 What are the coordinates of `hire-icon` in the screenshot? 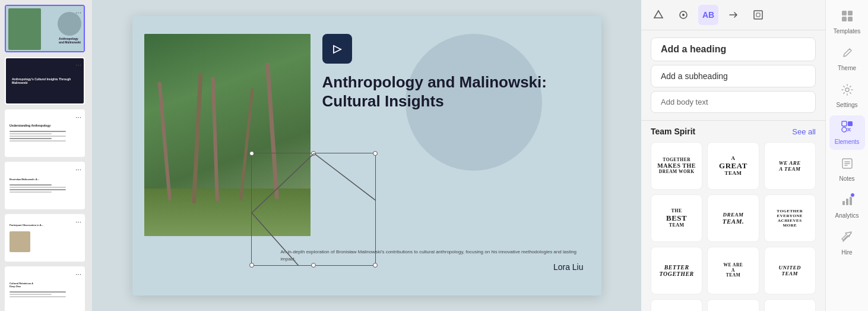 It's located at (847, 239).